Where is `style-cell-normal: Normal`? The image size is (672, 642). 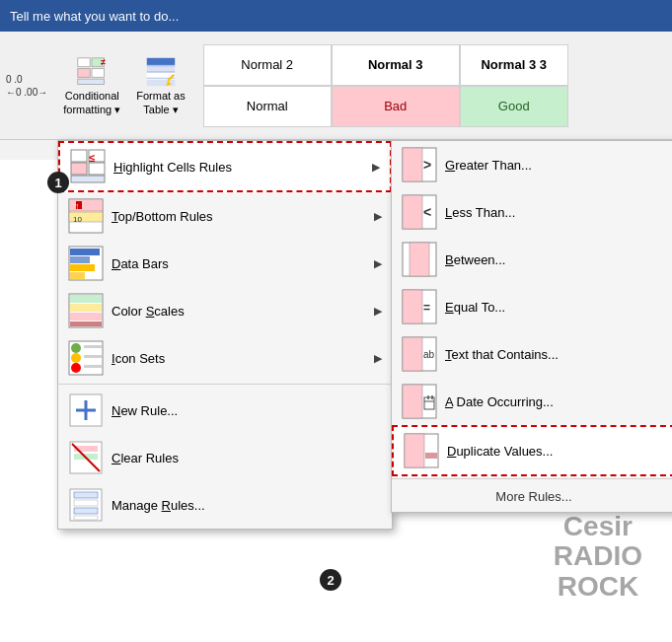
style-cell-normal: Normal is located at coordinates (267, 107).